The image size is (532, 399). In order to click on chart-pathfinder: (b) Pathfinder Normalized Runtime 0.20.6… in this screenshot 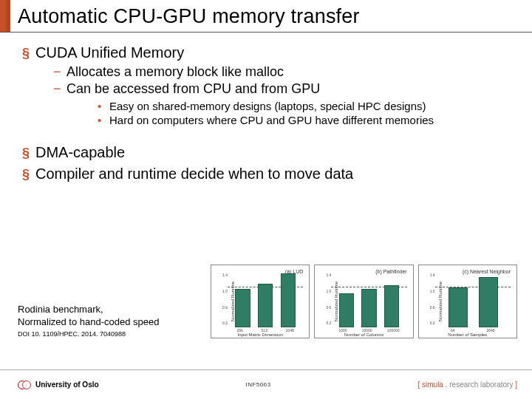, I will do `click(364, 301)`.